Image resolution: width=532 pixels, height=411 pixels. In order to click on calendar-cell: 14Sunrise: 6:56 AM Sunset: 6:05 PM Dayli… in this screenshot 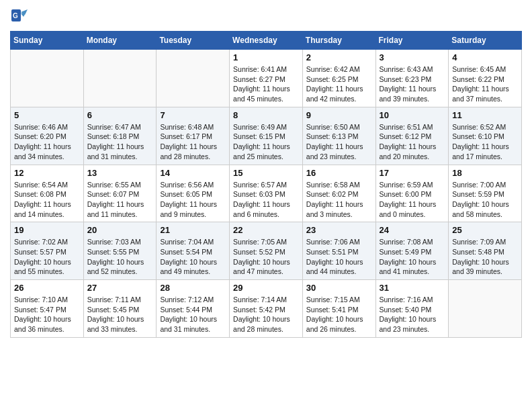, I will do `click(193, 193)`.